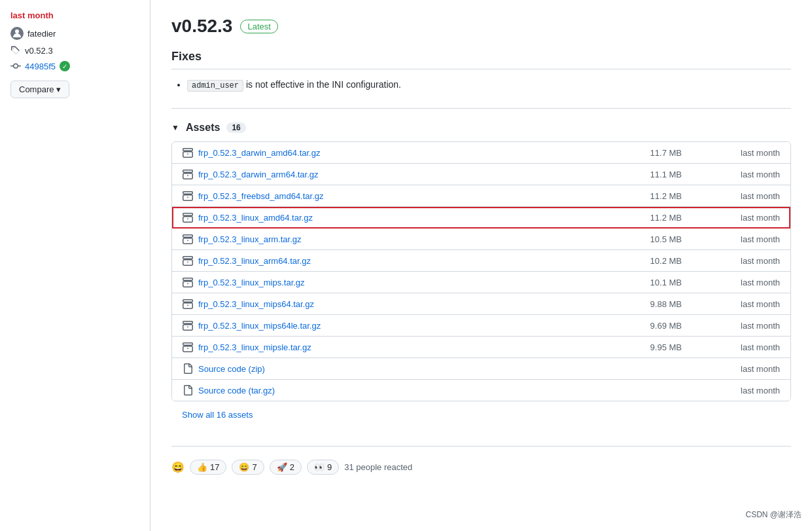  I want to click on asset-row: frp_0.52.3_linux_mips64le.tar.gz9.69 MBl…, so click(482, 326).